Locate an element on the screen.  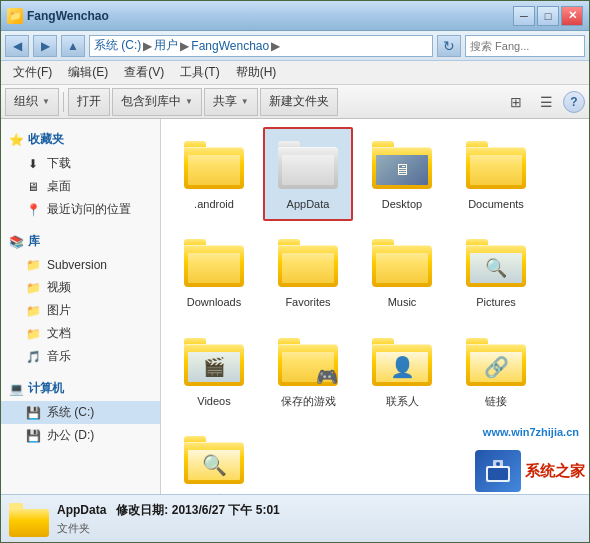
file-item-desktop: 🖥 Desktop is located at coordinates (402, 174).